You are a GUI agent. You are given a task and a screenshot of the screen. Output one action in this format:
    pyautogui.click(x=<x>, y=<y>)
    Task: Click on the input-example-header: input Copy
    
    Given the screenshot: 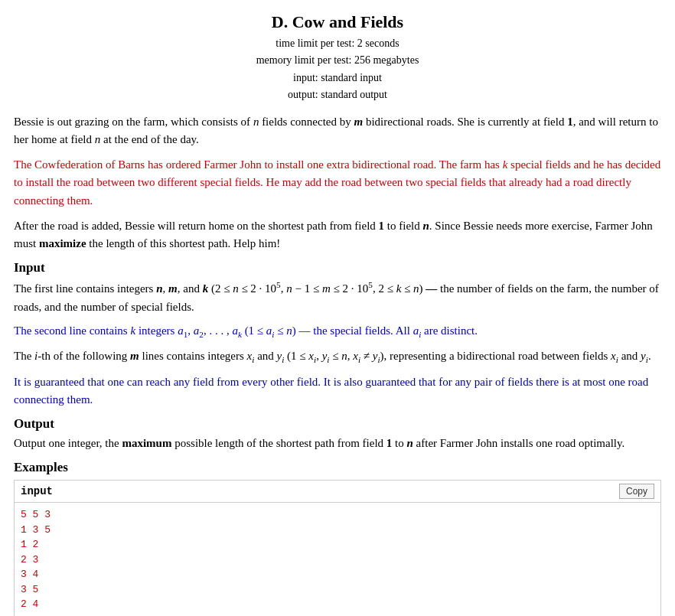 What is the action you would take?
    pyautogui.click(x=338, y=491)
    